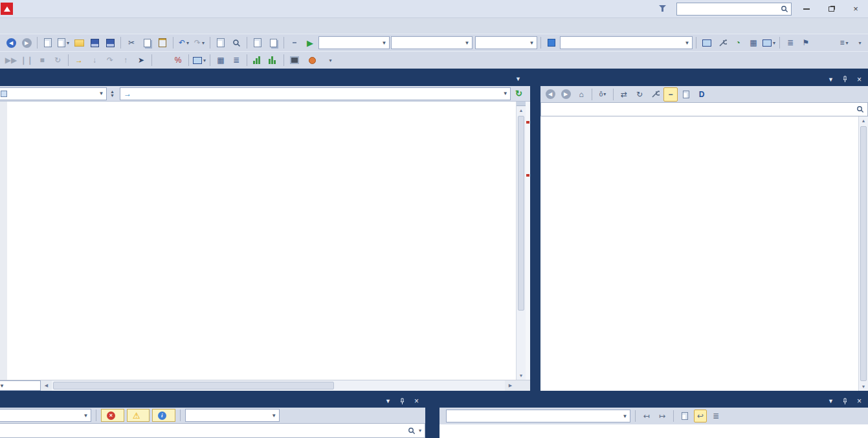 The width and height of the screenshot is (868, 438). I want to click on paste-button, so click(162, 43).